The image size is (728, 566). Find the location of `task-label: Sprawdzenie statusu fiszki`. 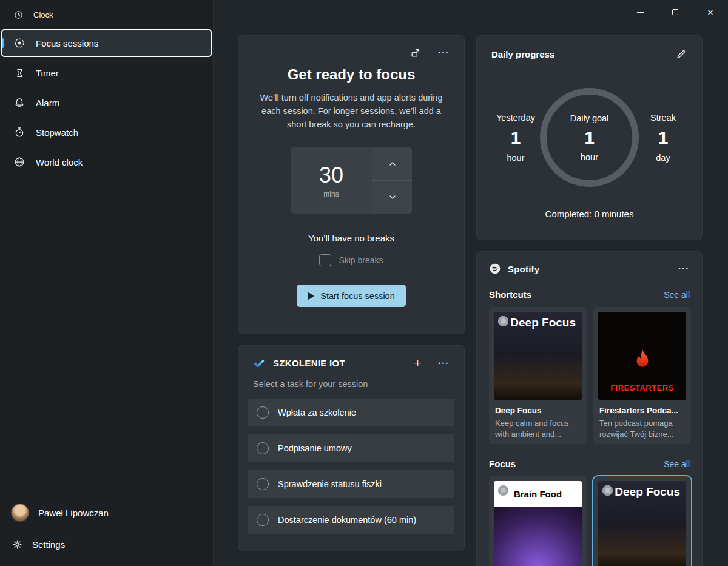

task-label: Sprawdzenie statusu fiszki is located at coordinates (330, 484).